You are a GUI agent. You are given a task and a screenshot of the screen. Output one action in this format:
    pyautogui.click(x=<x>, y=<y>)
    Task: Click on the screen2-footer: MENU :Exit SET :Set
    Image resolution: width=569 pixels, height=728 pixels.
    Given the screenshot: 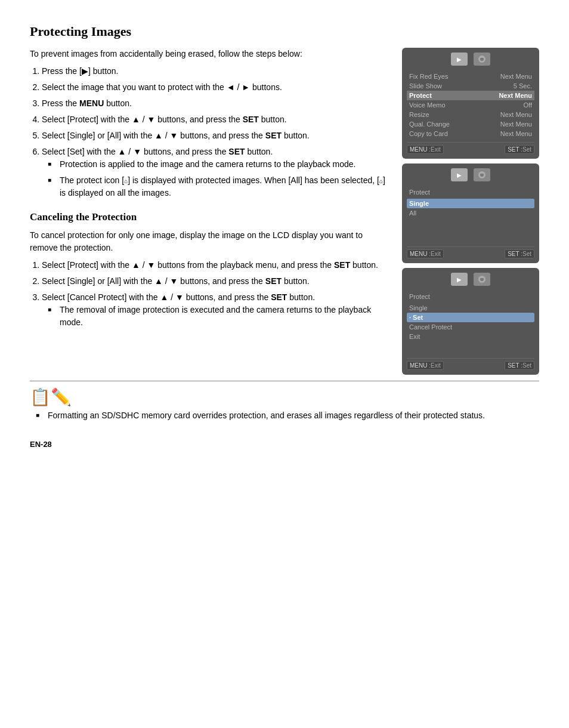 What is the action you would take?
    pyautogui.click(x=471, y=252)
    